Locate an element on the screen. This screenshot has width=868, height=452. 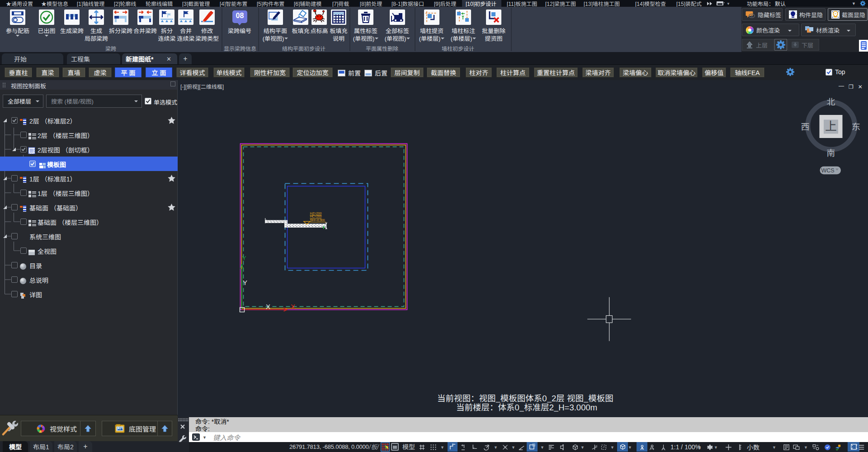
svg-text: 上 is located at coordinates (831, 125).